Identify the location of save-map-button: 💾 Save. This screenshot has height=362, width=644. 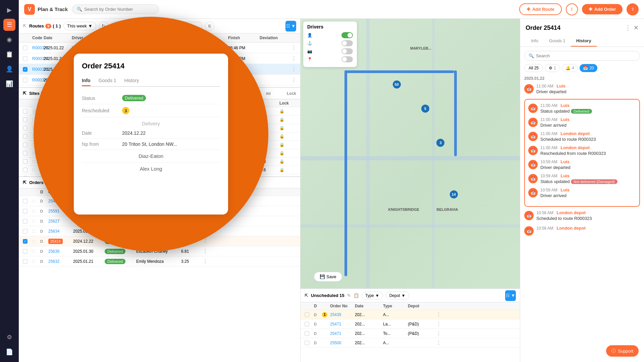
(328, 277).